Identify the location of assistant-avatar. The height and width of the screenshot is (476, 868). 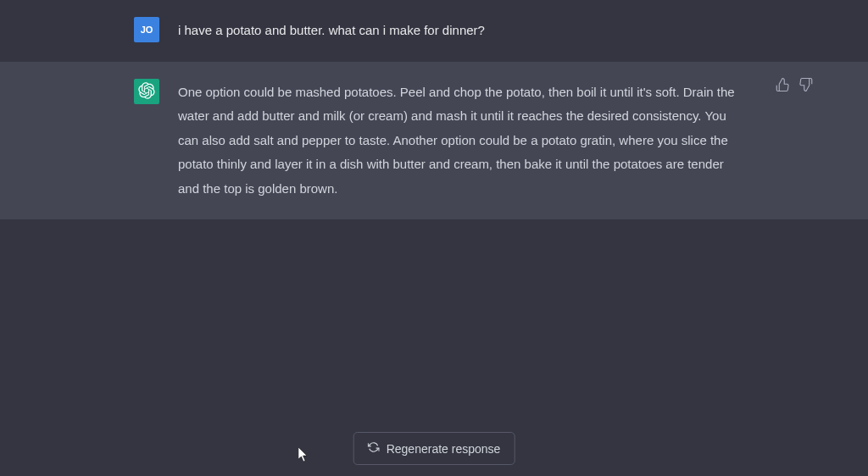
(147, 91).